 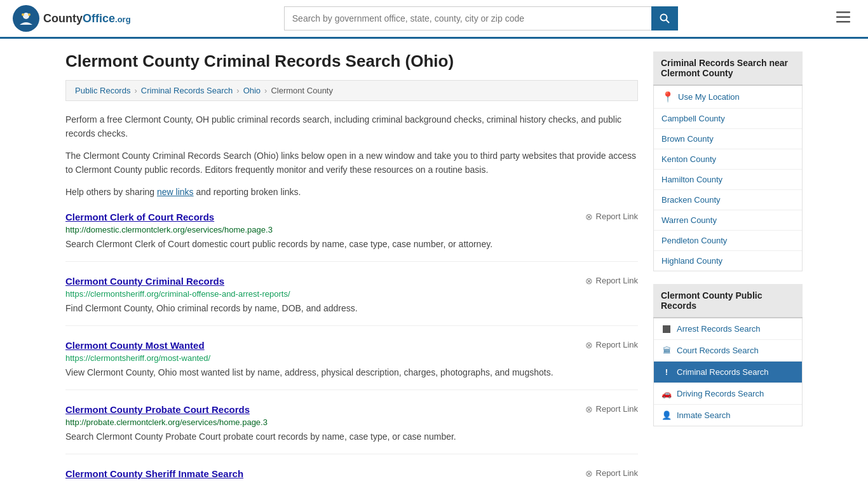 What do you see at coordinates (668, 97) in the screenshot?
I see `location-icon: 📍` at bounding box center [668, 97].